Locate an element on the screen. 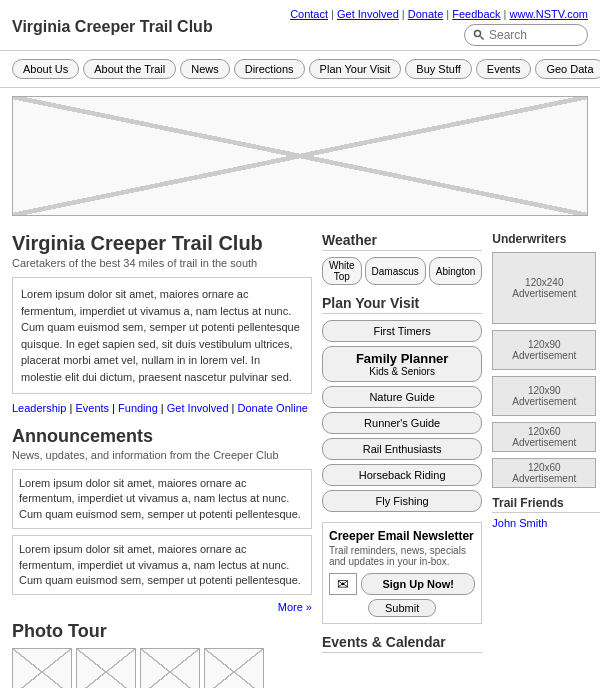 Image resolution: width=600 pixels, height=688 pixels. newsletter-sub: Trail reminders, news, specials and upda… is located at coordinates (402, 556).